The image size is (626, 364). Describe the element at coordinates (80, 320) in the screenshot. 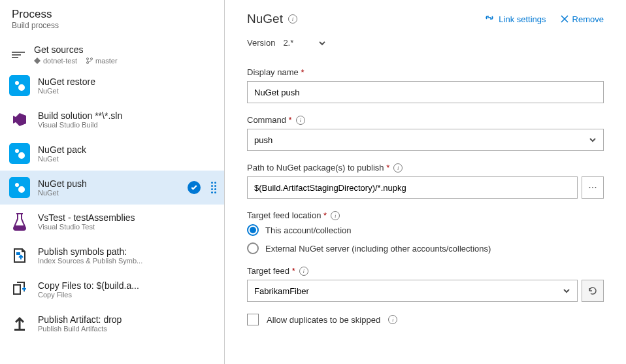

I see `task-title: Publish Artifact: drop` at that location.